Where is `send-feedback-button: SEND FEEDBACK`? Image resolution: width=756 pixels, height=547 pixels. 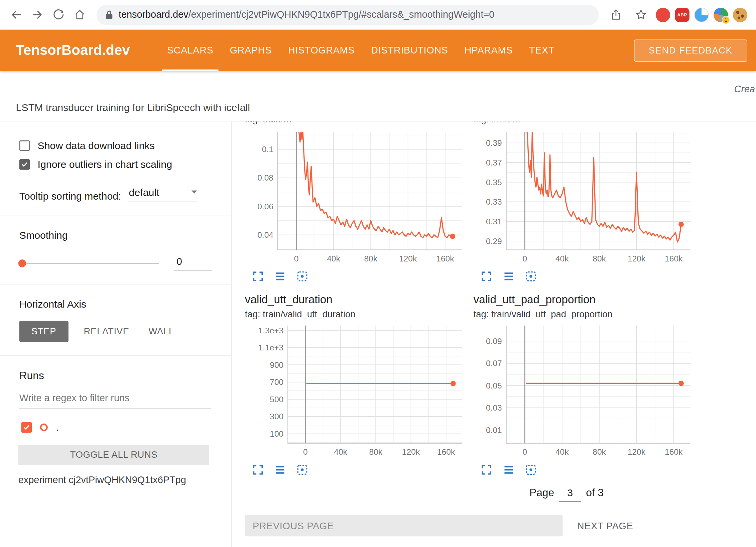
send-feedback-button: SEND FEEDBACK is located at coordinates (690, 50).